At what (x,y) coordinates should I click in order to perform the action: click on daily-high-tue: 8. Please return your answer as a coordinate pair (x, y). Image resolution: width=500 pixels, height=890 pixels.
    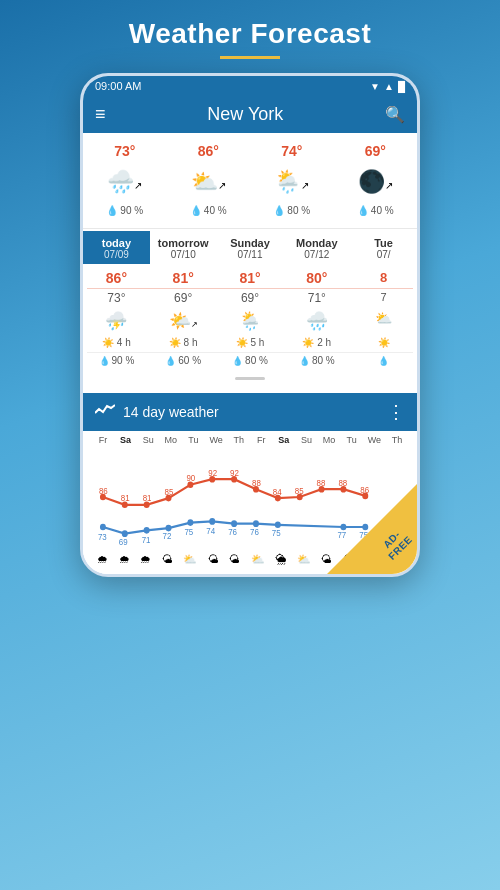
    Looking at the image, I should click on (384, 278).